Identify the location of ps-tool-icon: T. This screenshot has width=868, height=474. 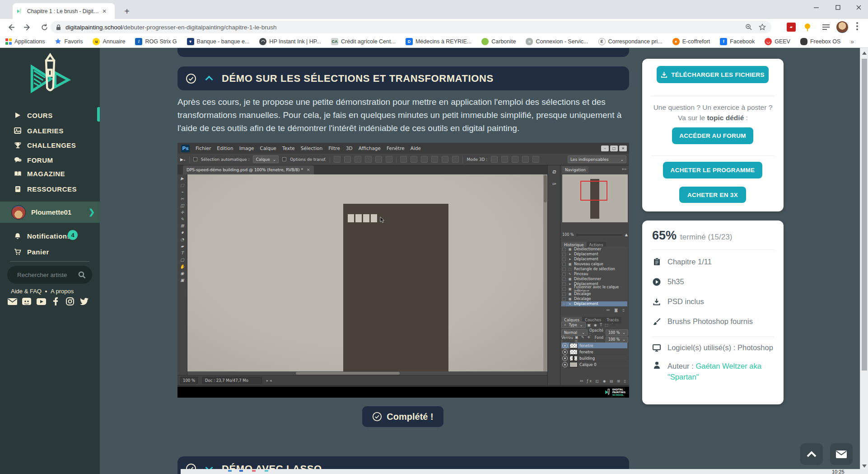
(182, 253).